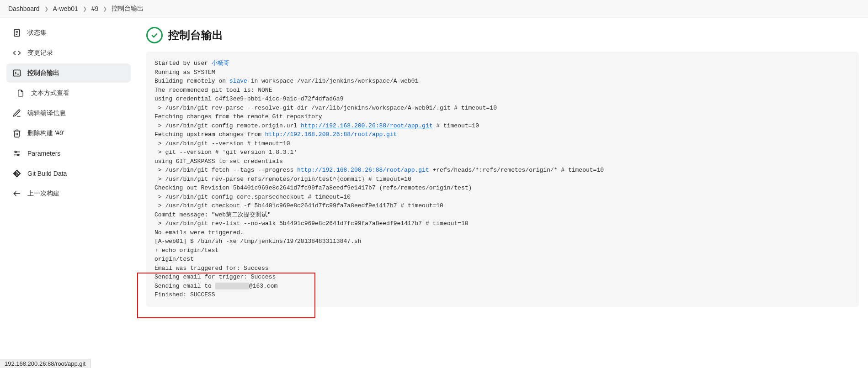 The height and width of the screenshot is (368, 868). What do you see at coordinates (434, 9) in the screenshot?
I see `breadcrumb: Dashboard ❯ A-web01 ❯ #9 ❯ 控制台输出` at bounding box center [434, 9].